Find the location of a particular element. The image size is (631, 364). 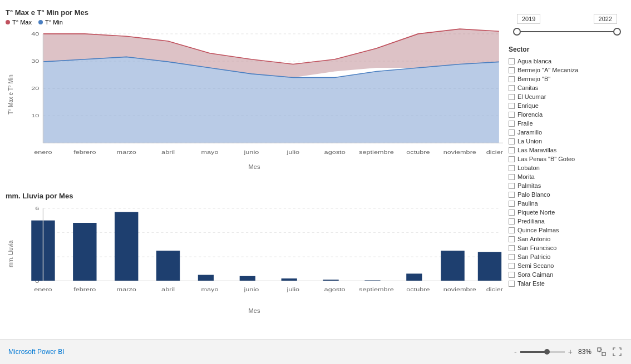

svg-text: enero is located at coordinates (43, 152).